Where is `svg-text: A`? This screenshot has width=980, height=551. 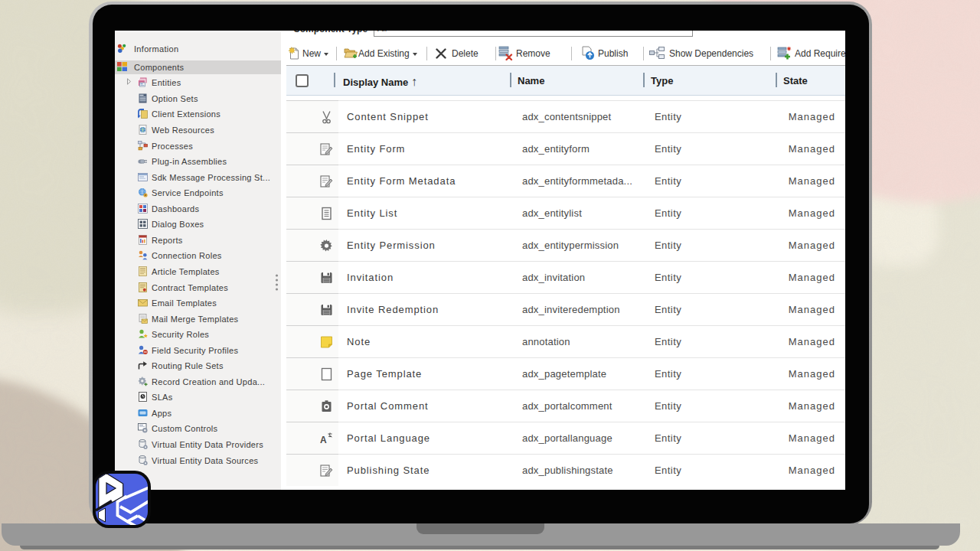
svg-text: A is located at coordinates (323, 440).